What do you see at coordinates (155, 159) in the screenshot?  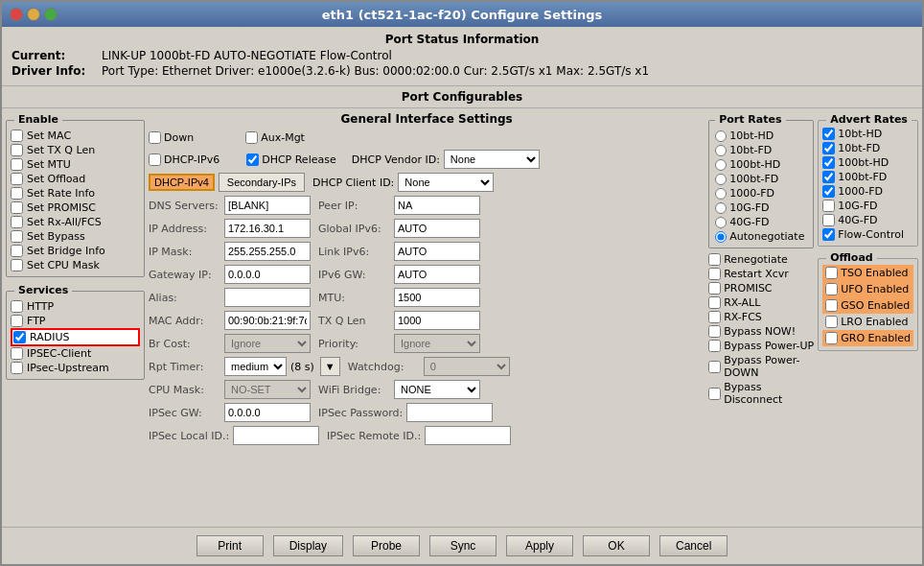 I see `dhcp-ipv6-checkbox` at bounding box center [155, 159].